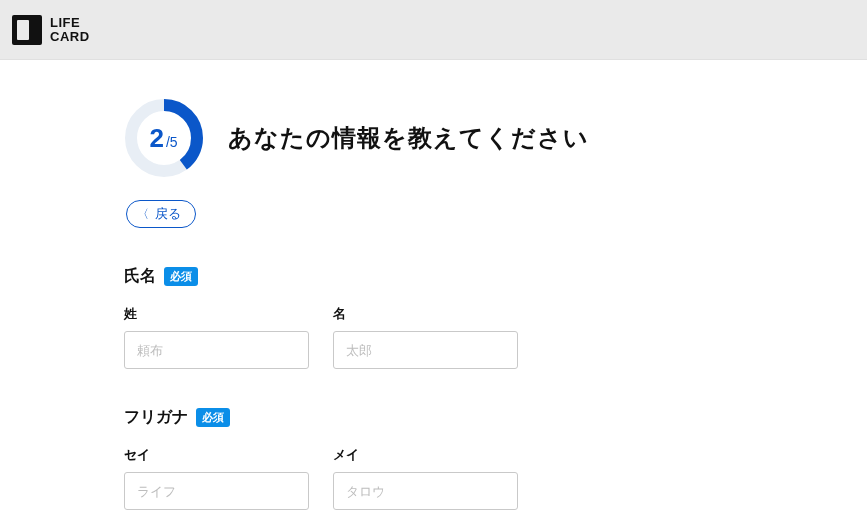 The image size is (867, 521). What do you see at coordinates (70, 37) in the screenshot?
I see `brand-line2: CARD` at bounding box center [70, 37].